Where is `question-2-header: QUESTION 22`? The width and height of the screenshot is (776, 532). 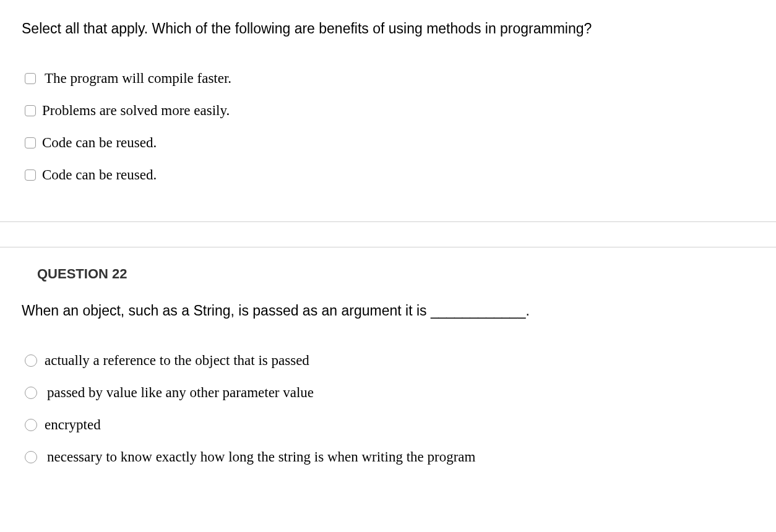 question-2-header: QUESTION 22 is located at coordinates (388, 274).